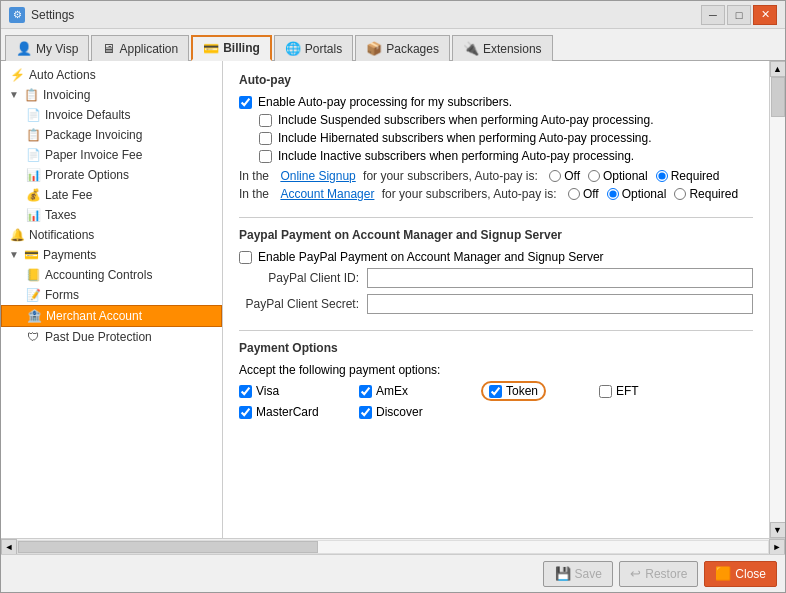 The width and height of the screenshot is (786, 593). Describe the element at coordinates (314, 48) in the screenshot. I see `tab-portals: 🌐 Portals` at that location.